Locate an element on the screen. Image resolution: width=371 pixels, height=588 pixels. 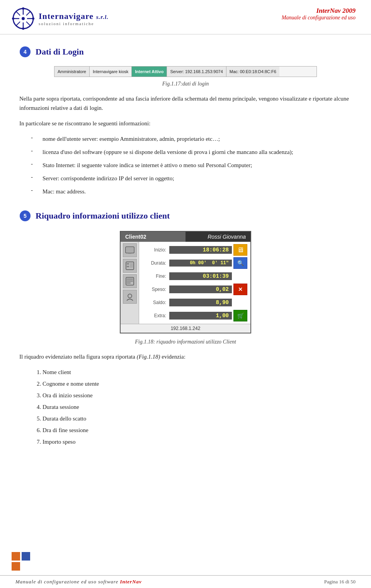
cb-ip: 192.168.1.242 is located at coordinates (186, 328).